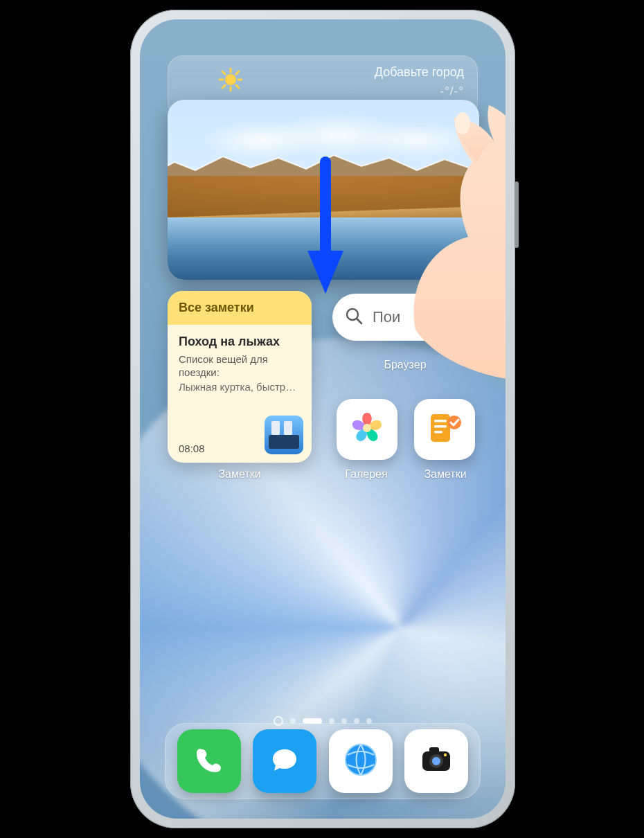 Image resolution: width=644 pixels, height=838 pixels. What do you see at coordinates (436, 761) in the screenshot?
I see `dock-camera` at bounding box center [436, 761].